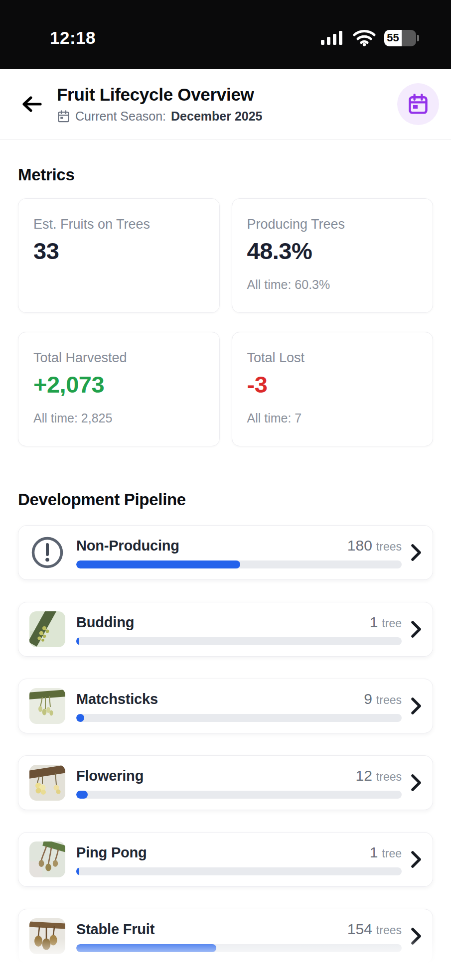 Image resolution: width=451 pixels, height=980 pixels. I want to click on metric-subtext: All time: 2,825, so click(119, 419).